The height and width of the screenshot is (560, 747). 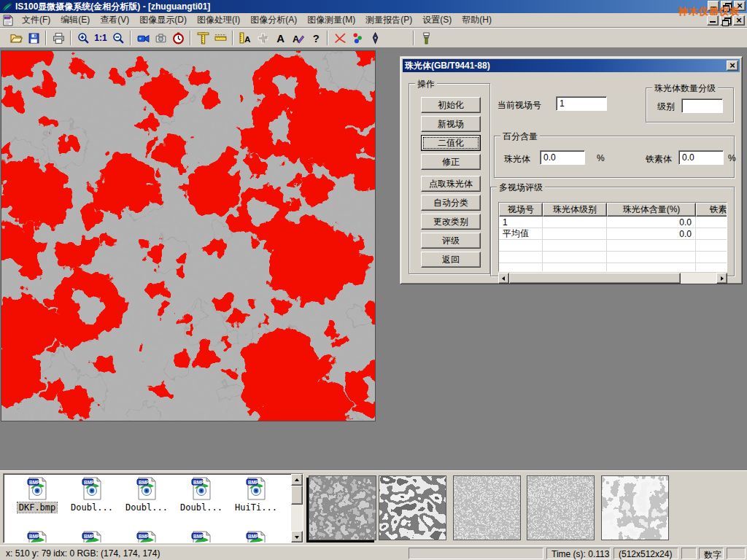 I want to click on pearlite-percent-input: 0.0, so click(x=562, y=158).